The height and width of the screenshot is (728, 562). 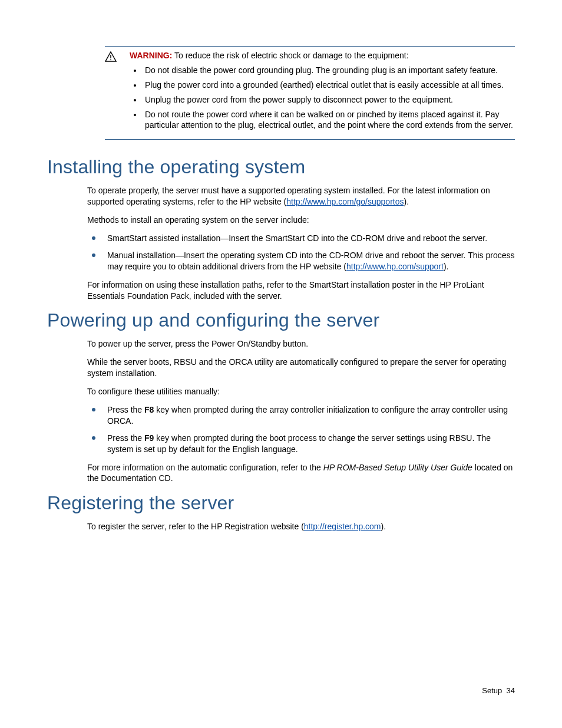 What do you see at coordinates (329, 100) in the screenshot?
I see `warning-item: Unplug the power cord from the power sup…` at bounding box center [329, 100].